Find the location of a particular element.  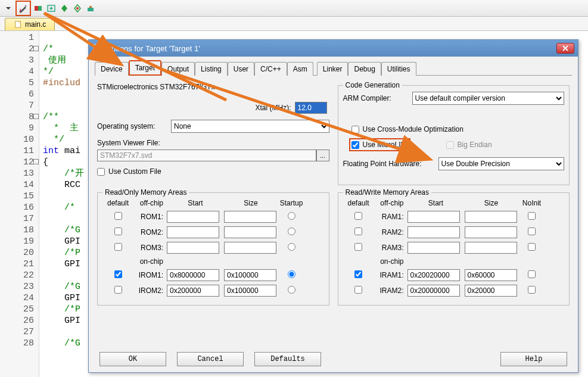

cross-opt-check: Use Cross-Module Optimization is located at coordinates (458, 129).